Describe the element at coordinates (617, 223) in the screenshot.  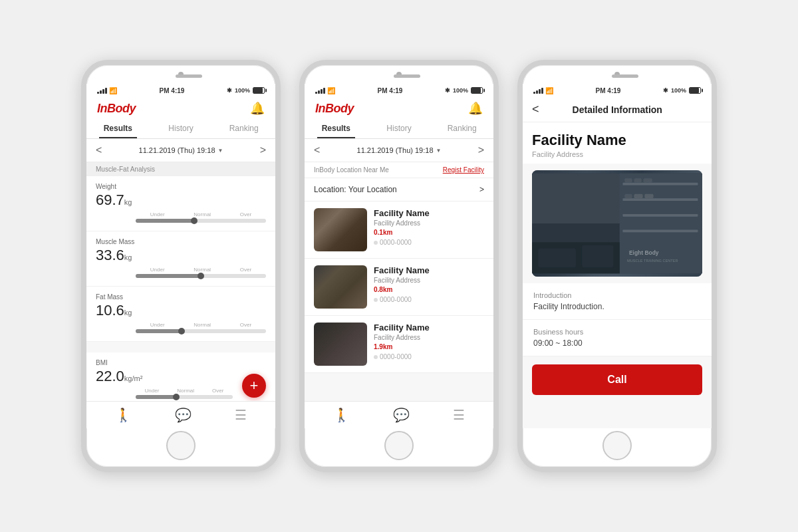
I see `hero-image-svg: Eight Body MUSCLE TRAINING CENTER` at that location.